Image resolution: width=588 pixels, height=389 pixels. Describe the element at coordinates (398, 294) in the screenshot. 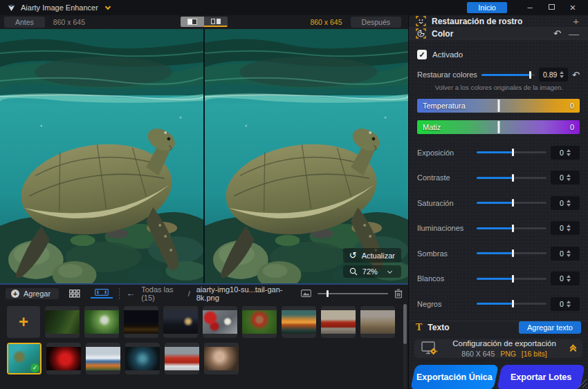

I see `trash-icon` at that location.